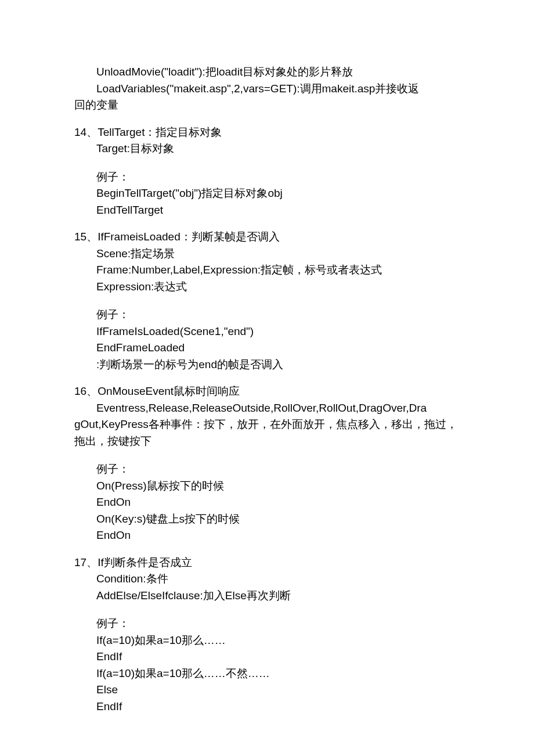 The height and width of the screenshot is (756, 534). What do you see at coordinates (267, 149) in the screenshot?
I see `code-line: Target:目标对象` at bounding box center [267, 149].